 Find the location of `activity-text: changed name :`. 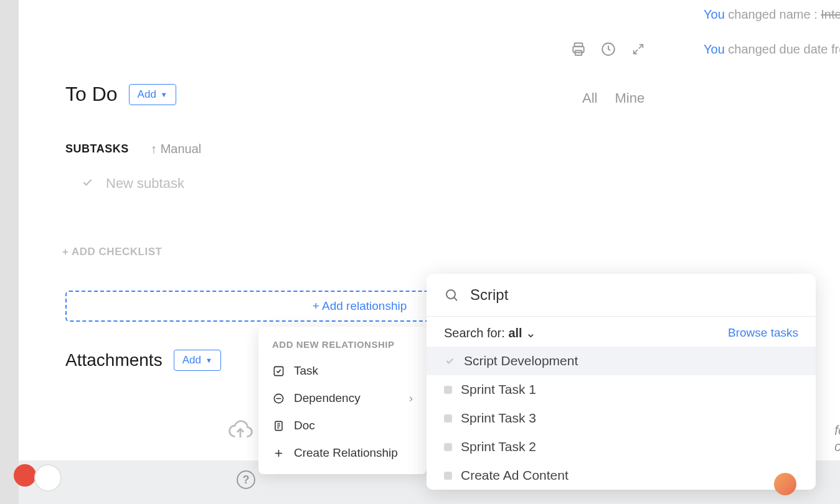

activity-text: changed name : is located at coordinates (773, 14).